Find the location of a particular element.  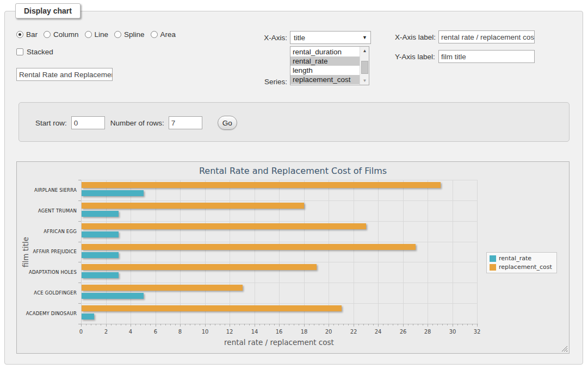

radio-column: Column is located at coordinates (61, 35).